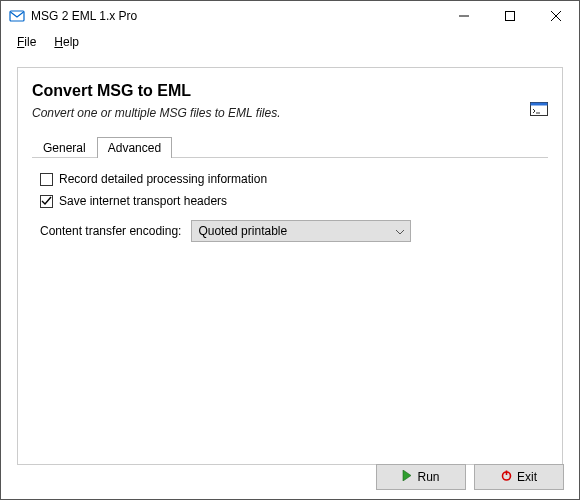  What do you see at coordinates (17, 16) in the screenshot?
I see `app-icon` at bounding box center [17, 16].